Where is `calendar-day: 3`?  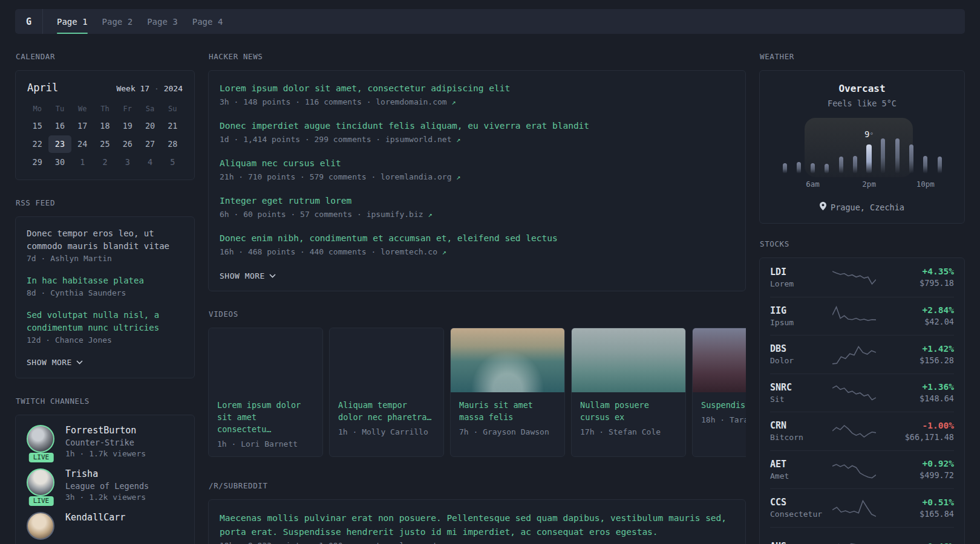 calendar-day: 3 is located at coordinates (127, 162).